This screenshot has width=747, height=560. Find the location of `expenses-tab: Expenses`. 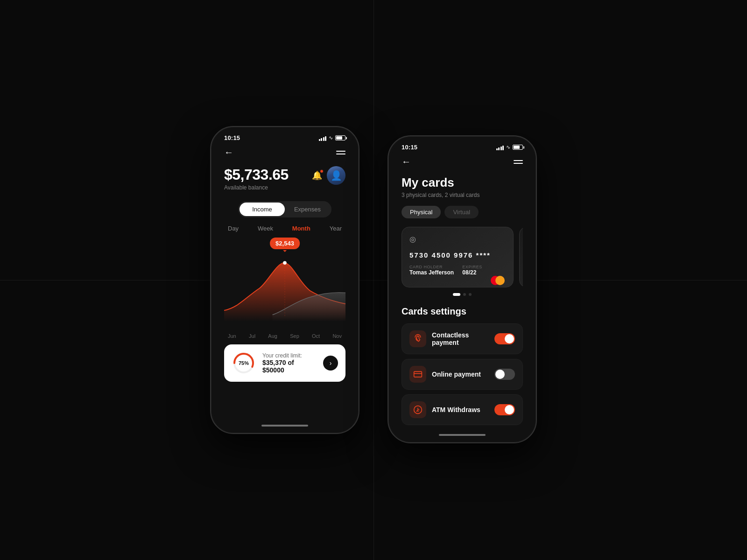

expenses-tab: Expenses is located at coordinates (307, 209).